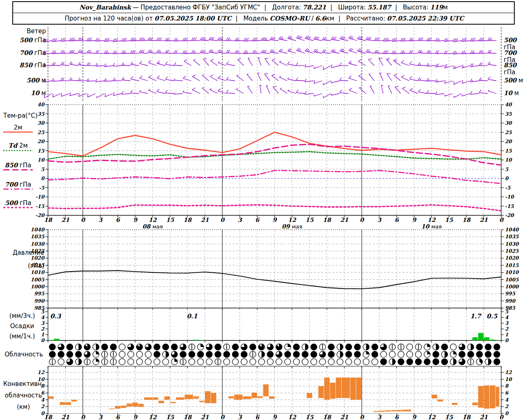 Image resolution: width=525 pixels, height=420 pixels. I want to click on temp-tick-label-right: 10, so click(509, 160).